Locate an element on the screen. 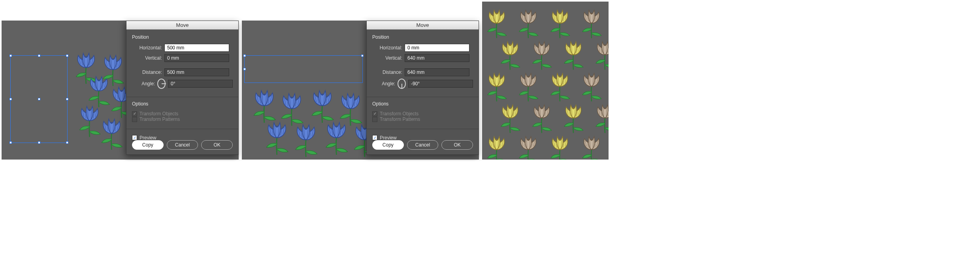  flower-cluster-blue is located at coordinates (98, 101).